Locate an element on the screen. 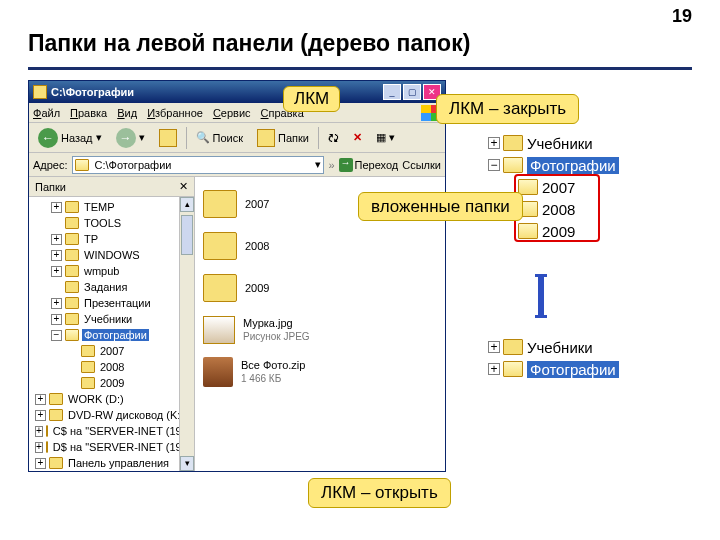 This screenshot has width=720, height=540. menu-edit: Правка is located at coordinates (88, 113).